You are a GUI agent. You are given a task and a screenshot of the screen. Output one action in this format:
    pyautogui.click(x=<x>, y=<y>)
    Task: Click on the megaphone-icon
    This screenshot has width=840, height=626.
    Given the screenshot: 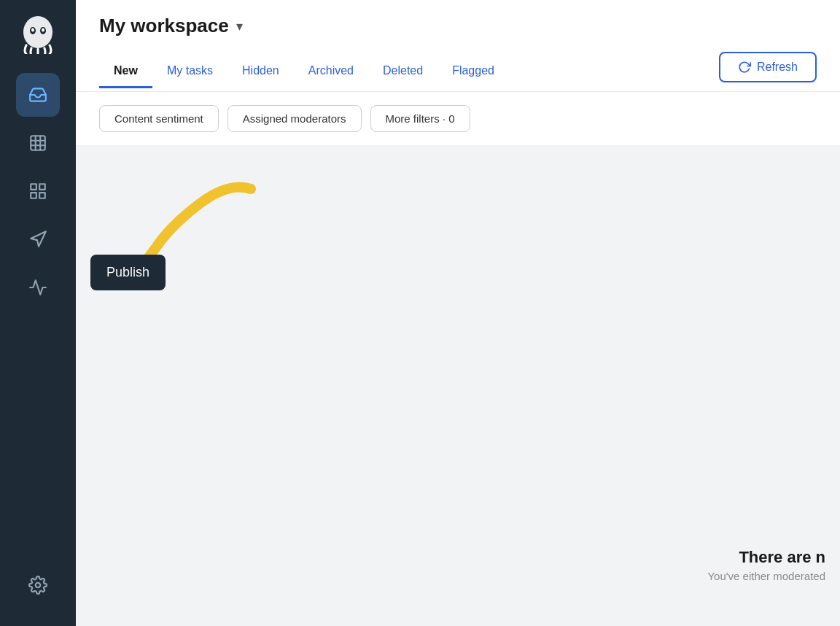 What is the action you would take?
    pyautogui.click(x=38, y=239)
    